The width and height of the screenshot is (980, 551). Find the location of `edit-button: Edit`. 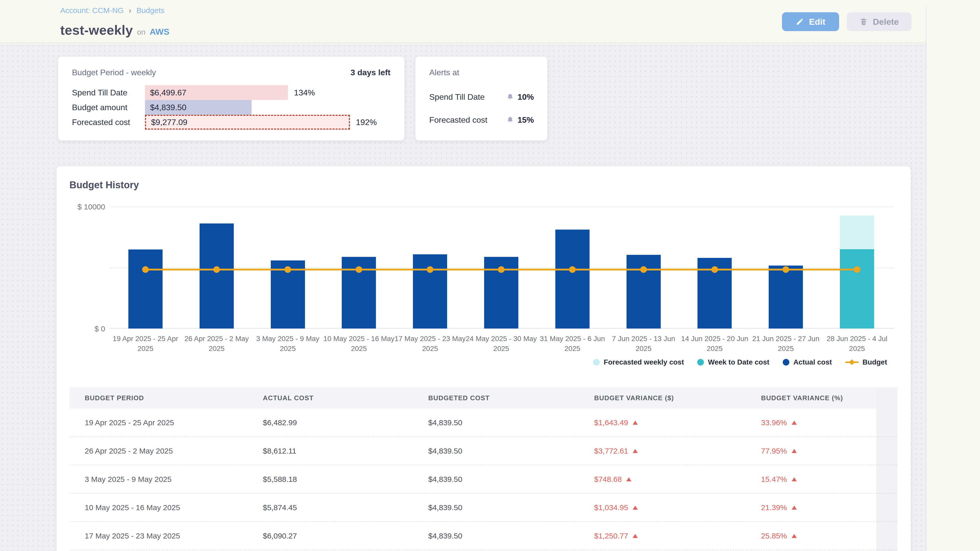

edit-button: Edit is located at coordinates (810, 22).